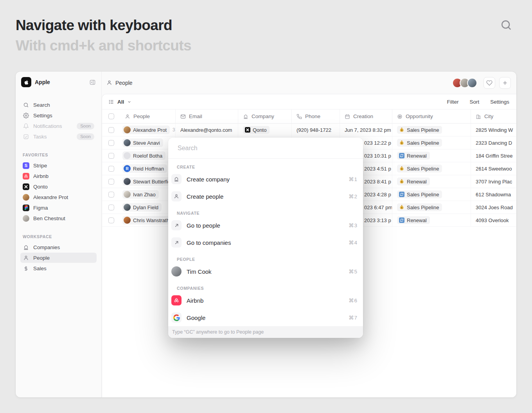 The width and height of the screenshot is (532, 413). I want to click on company-chip: Qonto, so click(256, 130).